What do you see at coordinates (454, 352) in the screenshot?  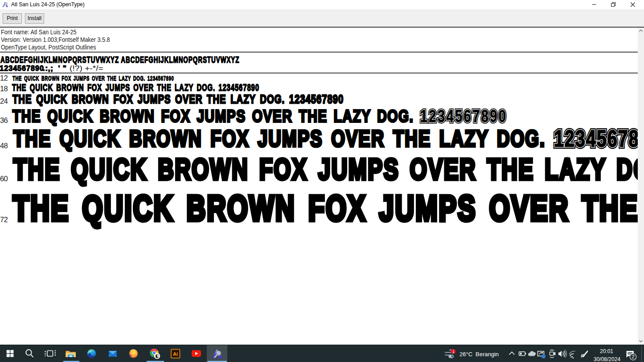 I see `svg-text: 1` at bounding box center [454, 352].